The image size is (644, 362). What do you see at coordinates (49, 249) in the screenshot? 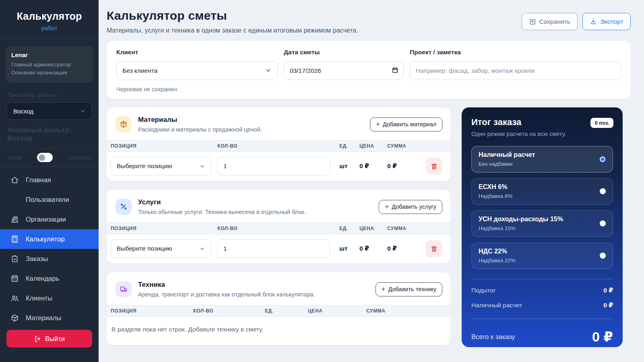
I see `sidebar-nav: Главная Пользователи Организации Калькул…` at bounding box center [49, 249].